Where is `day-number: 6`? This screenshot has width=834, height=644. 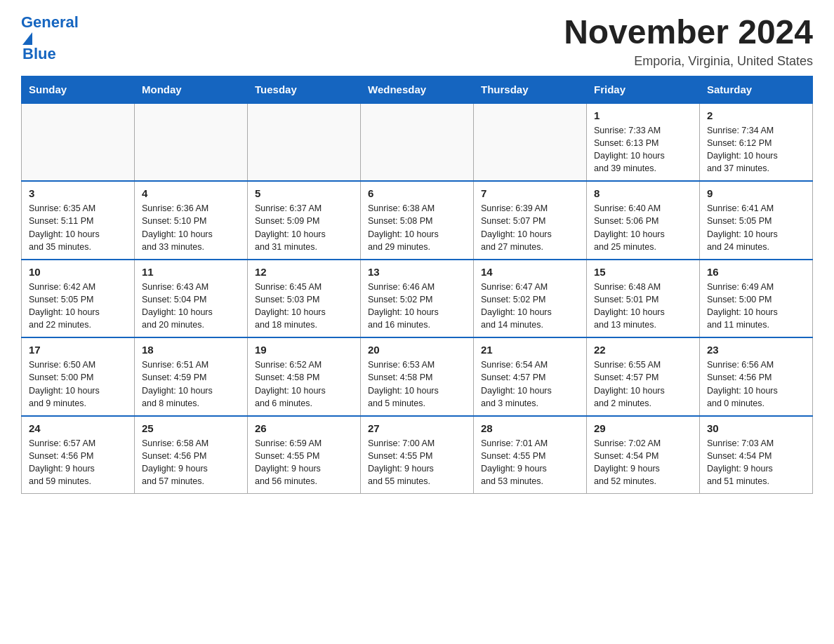 day-number: 6 is located at coordinates (417, 194).